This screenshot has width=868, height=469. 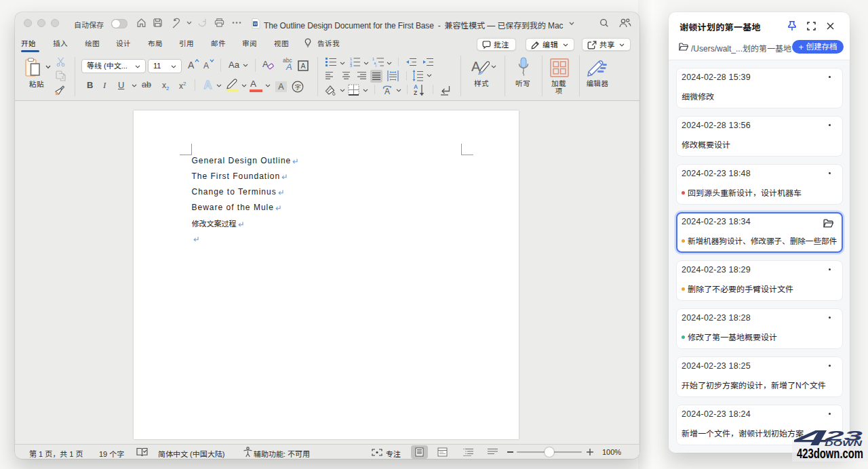 I want to click on svg-text: 423down.com, so click(x=830, y=453).